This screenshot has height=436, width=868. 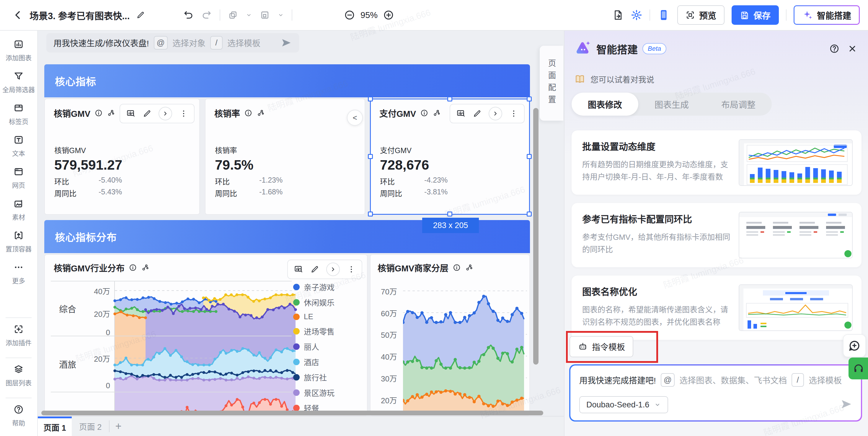 What do you see at coordinates (285, 157) in the screenshot?
I see `kpi-card-2: 核销率<核销率79.5%环比-1.23%周同比-1.68%` at bounding box center [285, 157].